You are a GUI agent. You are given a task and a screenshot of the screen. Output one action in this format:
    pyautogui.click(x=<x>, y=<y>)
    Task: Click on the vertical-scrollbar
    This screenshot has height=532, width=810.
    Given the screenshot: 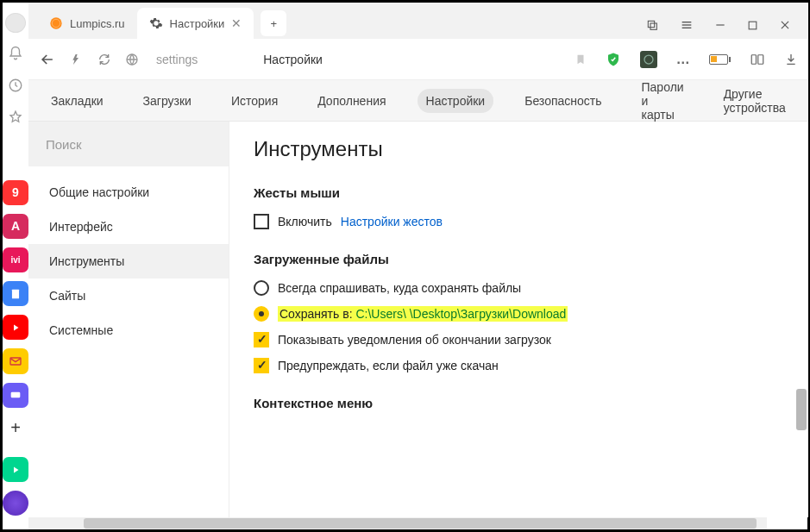 What is the action you would take?
    pyautogui.click(x=801, y=410)
    